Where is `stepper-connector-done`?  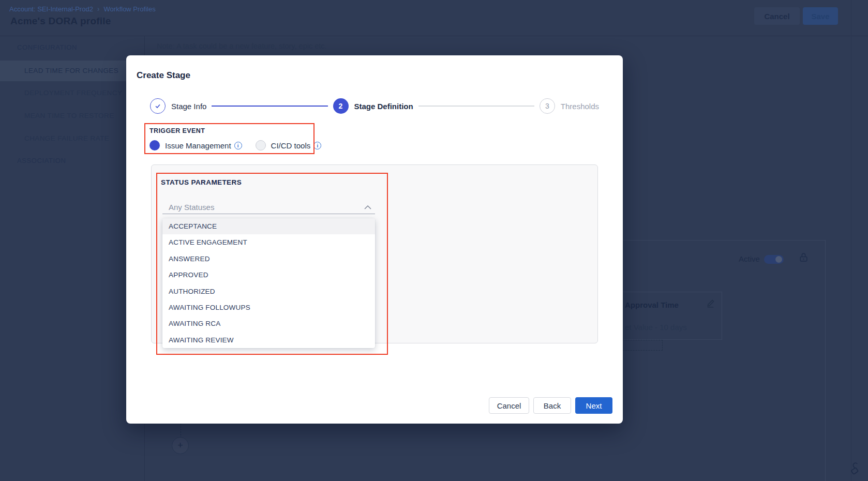
stepper-connector-done is located at coordinates (270, 106).